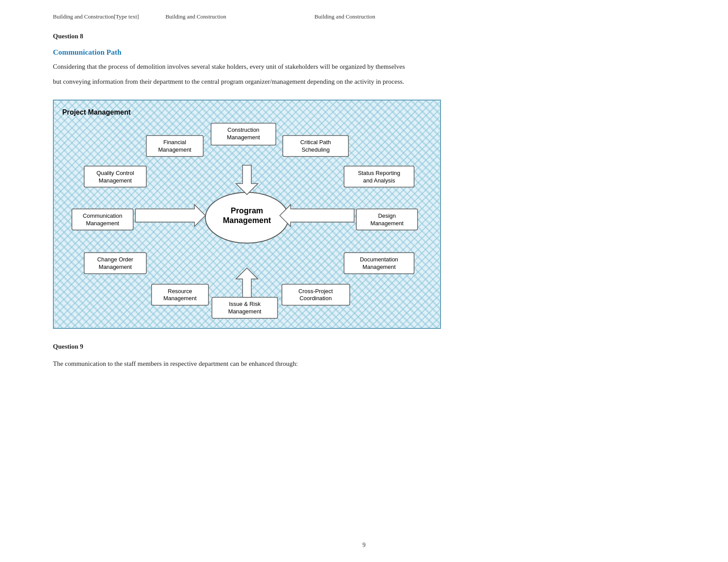 This screenshot has width=728, height=562. I want to click on svg-text: Construction, so click(243, 130).